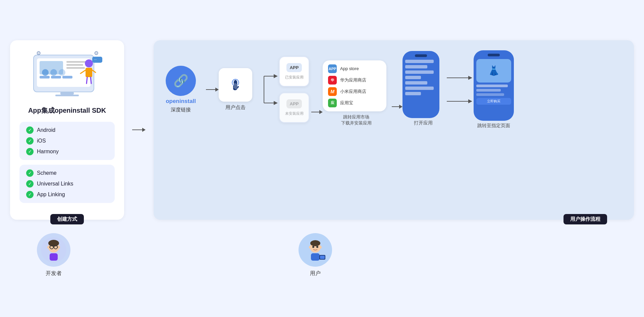 This screenshot has height=317, width=644. I want to click on harmony-item: ✓ Harmony, so click(67, 152).